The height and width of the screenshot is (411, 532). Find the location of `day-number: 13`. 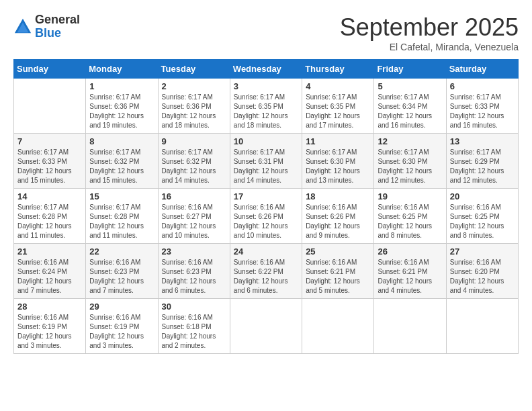

day-number: 13 is located at coordinates (482, 141).